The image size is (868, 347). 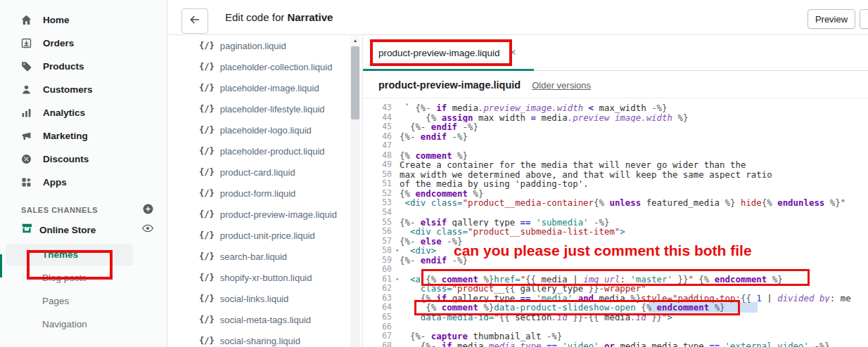 I want to click on line-number: 54, so click(x=381, y=213).